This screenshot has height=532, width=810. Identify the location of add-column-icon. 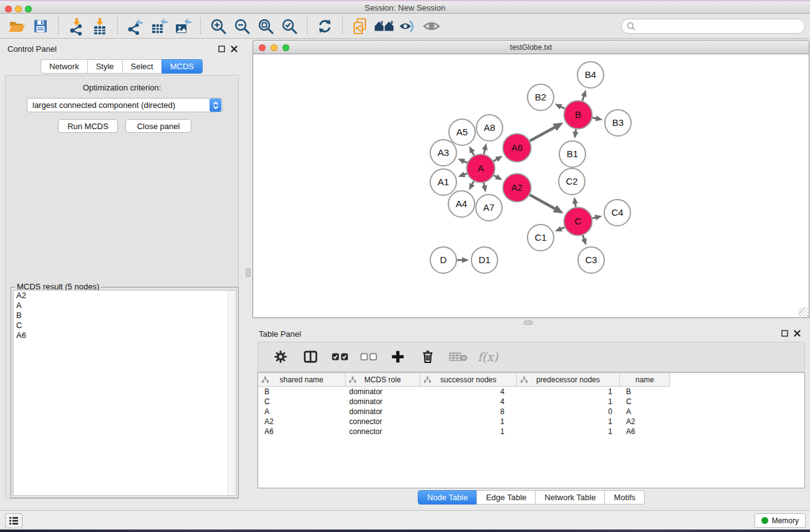
(398, 357).